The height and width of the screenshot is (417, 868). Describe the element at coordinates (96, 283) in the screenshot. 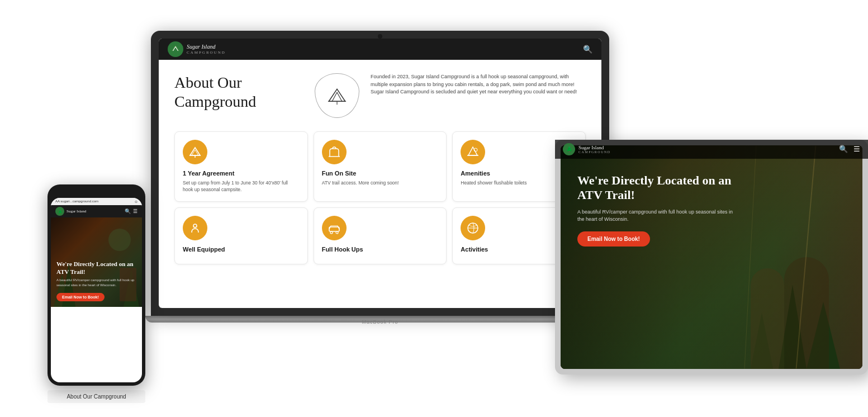

I see `phone-hero-desc: A beautiful RV/camper campground with fu…` at that location.